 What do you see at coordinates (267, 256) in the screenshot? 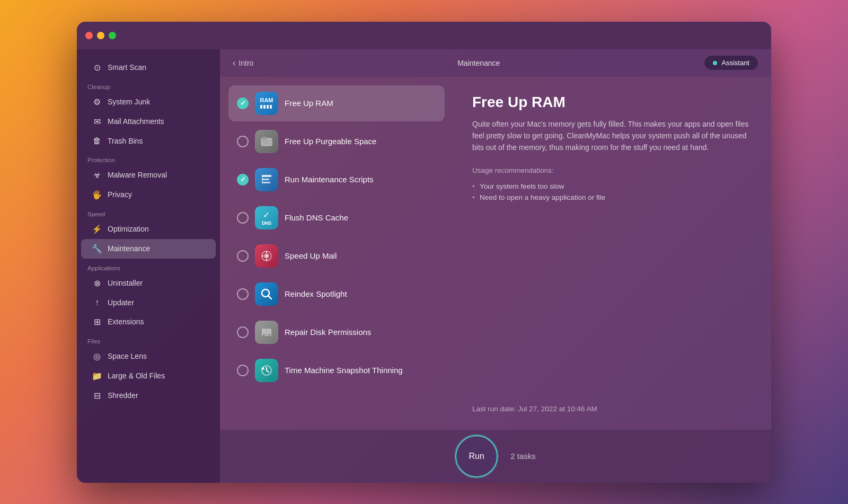
I see `task-icon-mail` at bounding box center [267, 256].